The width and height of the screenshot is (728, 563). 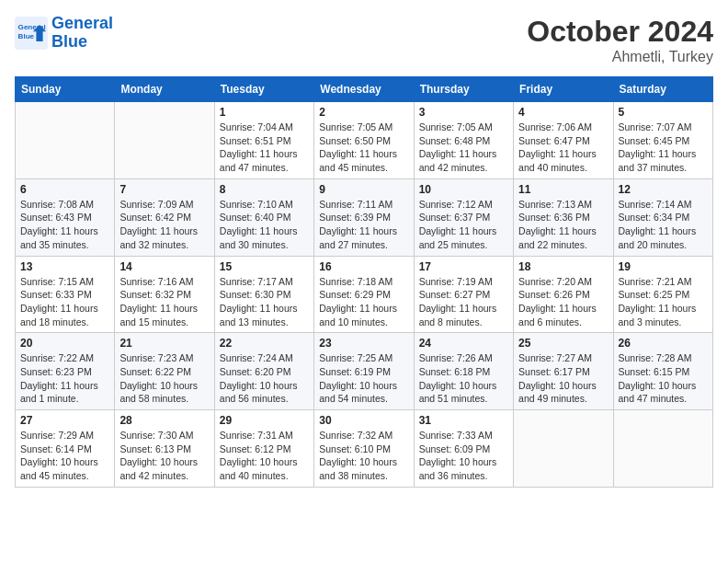 What do you see at coordinates (64, 302) in the screenshot?
I see `day-detail: Sunrise: 7:15 AMSunset: 6:33 PMDaylight:…` at bounding box center [64, 302].